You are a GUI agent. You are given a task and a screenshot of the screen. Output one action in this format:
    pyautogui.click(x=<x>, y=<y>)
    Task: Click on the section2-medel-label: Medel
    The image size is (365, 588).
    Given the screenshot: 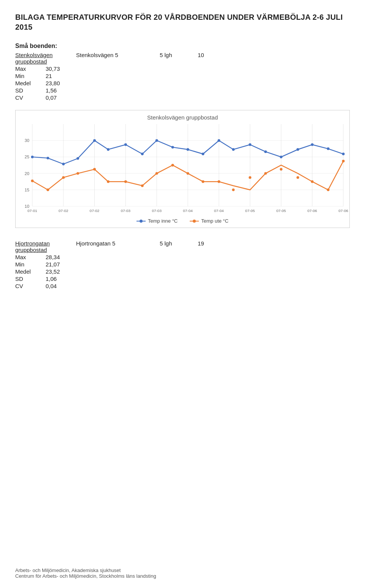 What is the action you would take?
    pyautogui.click(x=30, y=272)
    